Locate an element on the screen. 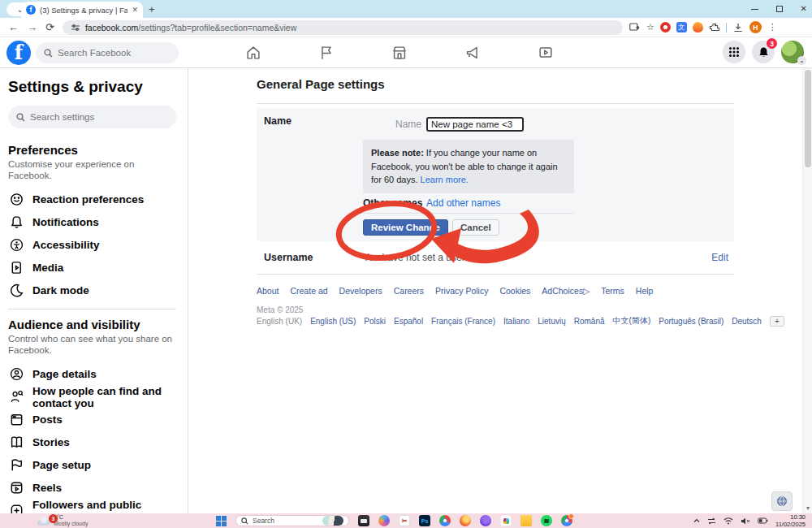  browser-profile-avatar: H is located at coordinates (755, 28).